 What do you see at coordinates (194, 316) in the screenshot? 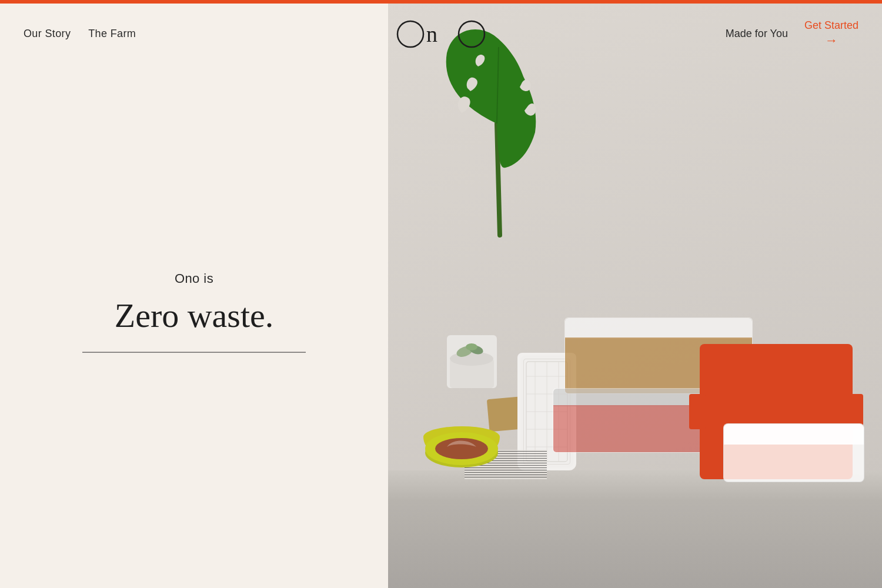
I see `hero-title: Zero waste.` at bounding box center [194, 316].